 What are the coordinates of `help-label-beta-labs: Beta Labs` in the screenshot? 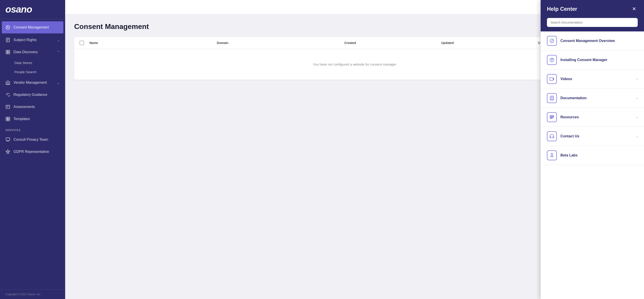 It's located at (599, 155).